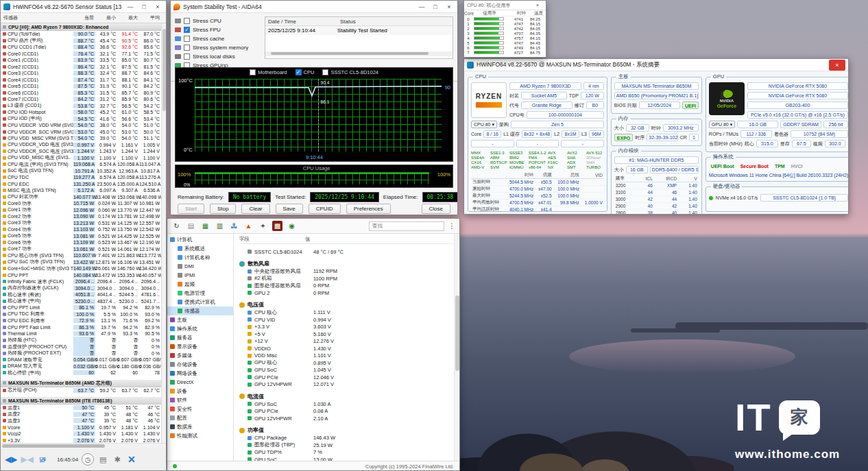 The image size is (868, 471). I want to click on sensor-item-row: VDD Misc1.101 V, so click(350, 357).